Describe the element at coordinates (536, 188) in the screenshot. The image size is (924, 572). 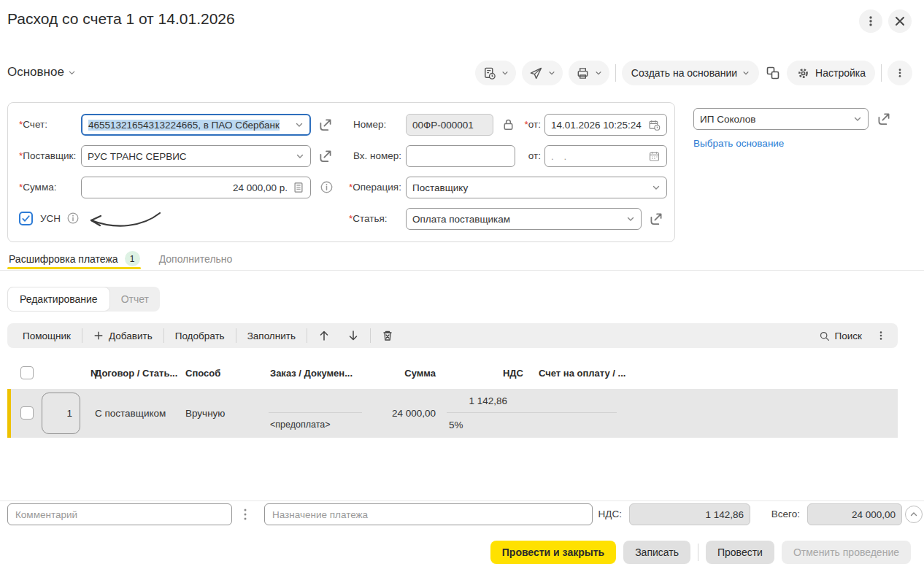
I see `operation-select: Поставщику` at that location.